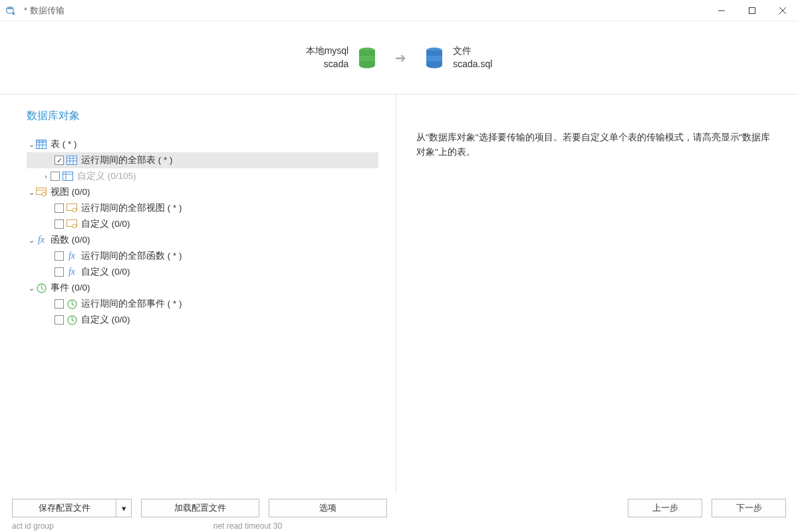 Image resolution: width=798 pixels, height=532 pixels. What do you see at coordinates (70, 192) in the screenshot?
I see `tree-label: 视图 (0/0)` at bounding box center [70, 192].